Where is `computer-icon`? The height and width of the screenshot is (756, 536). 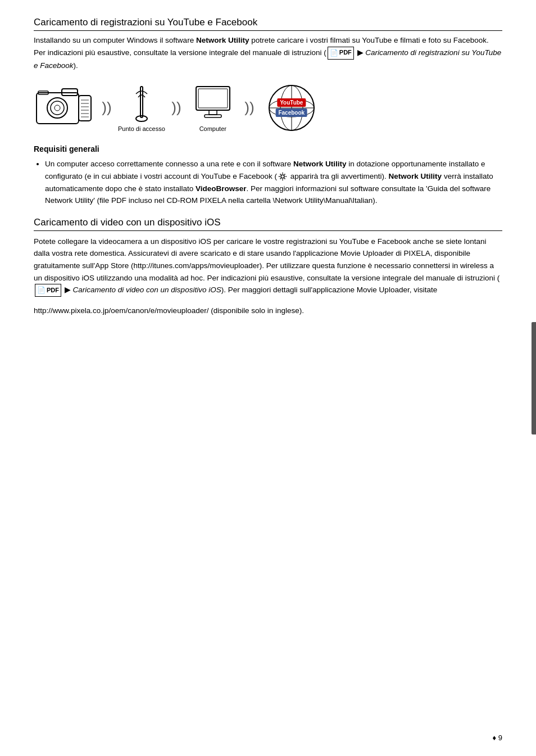 computer-icon is located at coordinates (213, 103).